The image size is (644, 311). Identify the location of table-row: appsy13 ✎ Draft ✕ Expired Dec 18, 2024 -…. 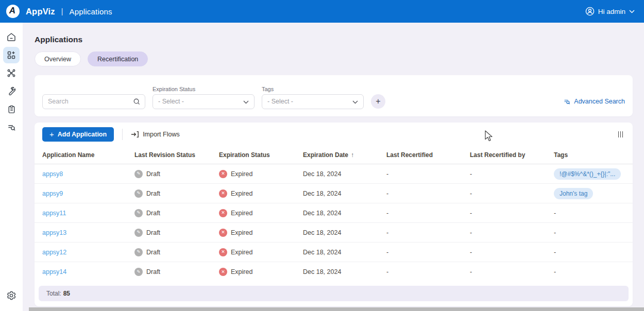
(334, 233).